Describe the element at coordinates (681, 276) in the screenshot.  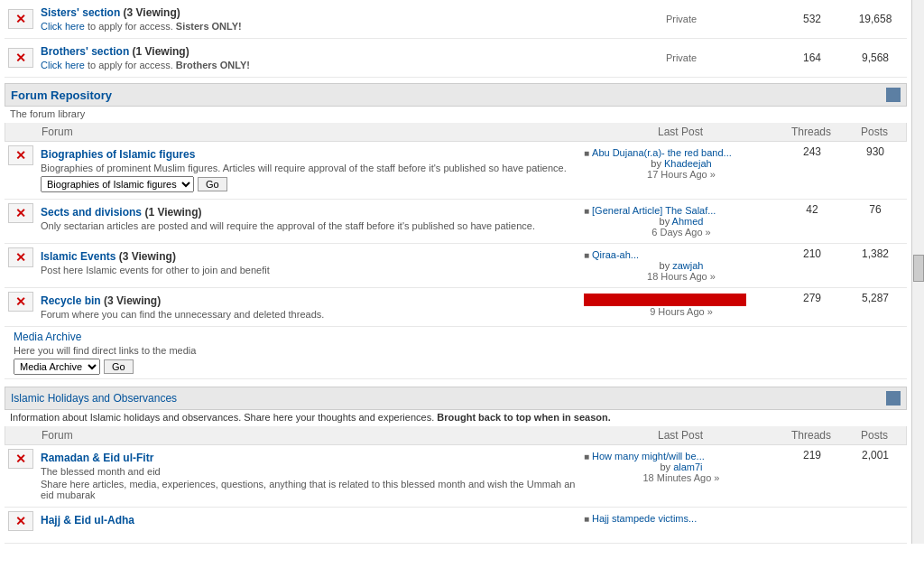
I see `events-last-post-ago: 18 Hours Ago »` at that location.